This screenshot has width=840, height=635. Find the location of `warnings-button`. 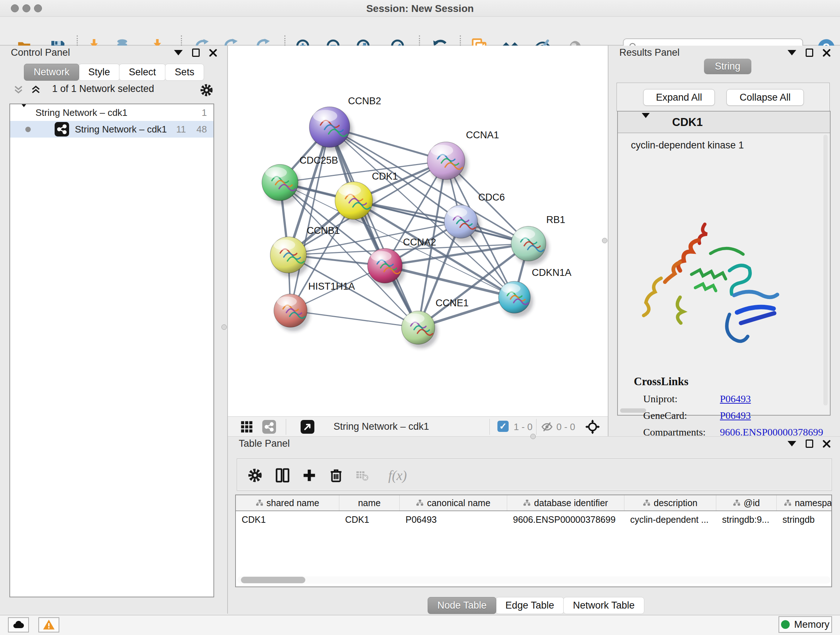

warnings-button is located at coordinates (49, 625).